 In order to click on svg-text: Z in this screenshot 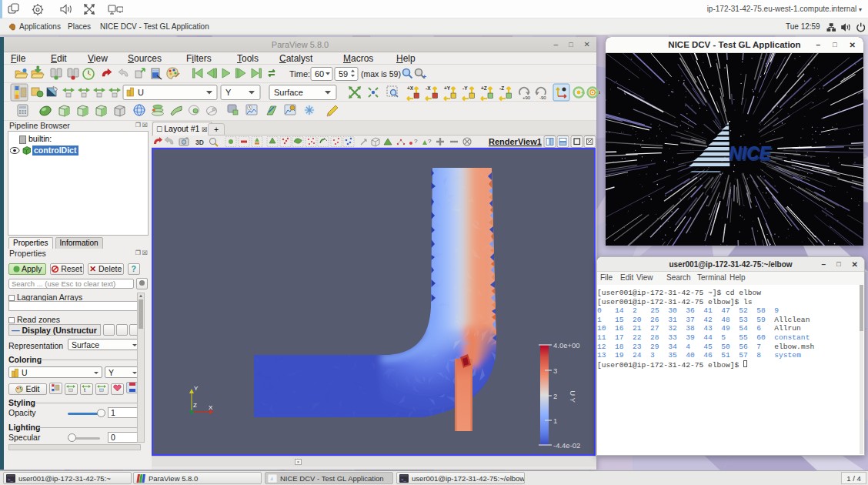, I will do `click(195, 405)`.